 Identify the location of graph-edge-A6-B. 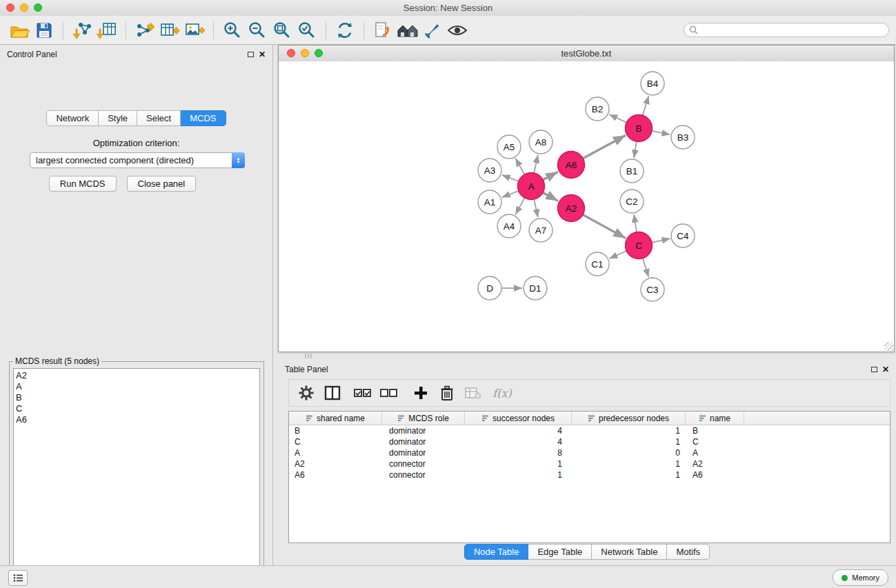
(604, 146).